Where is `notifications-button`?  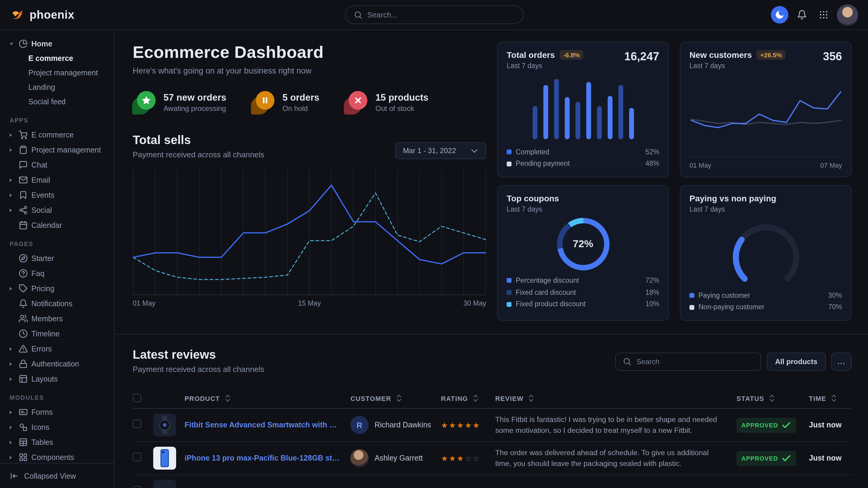
notifications-button is located at coordinates (802, 15).